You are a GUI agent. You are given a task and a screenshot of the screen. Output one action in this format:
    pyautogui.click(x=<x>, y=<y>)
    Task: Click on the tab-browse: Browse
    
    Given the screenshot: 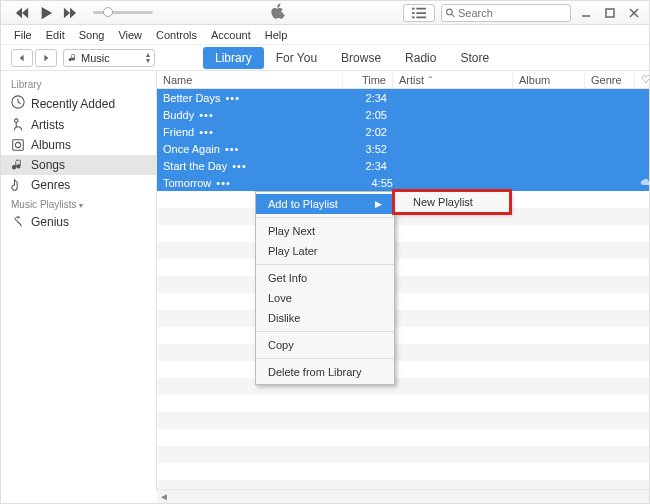 What is the action you would take?
    pyautogui.click(x=361, y=58)
    